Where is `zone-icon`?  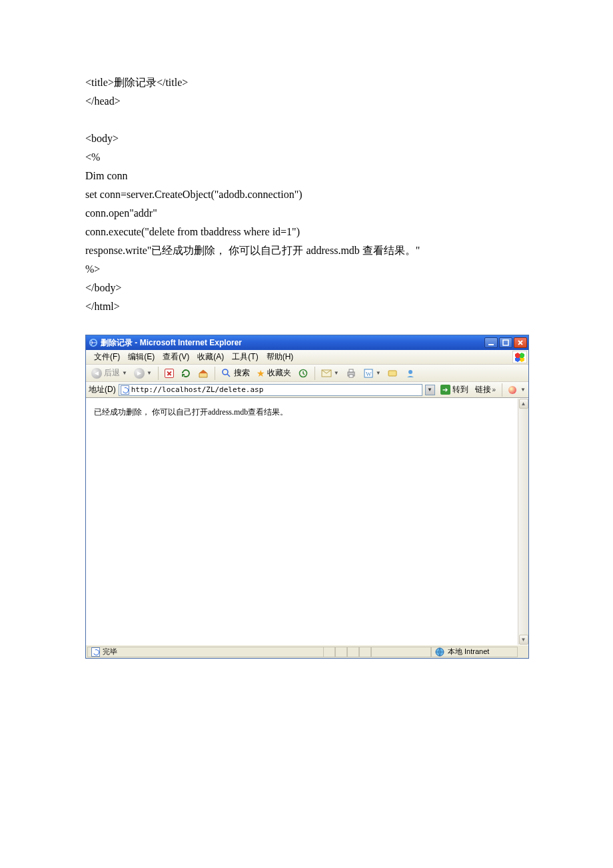 zone-icon is located at coordinates (440, 652).